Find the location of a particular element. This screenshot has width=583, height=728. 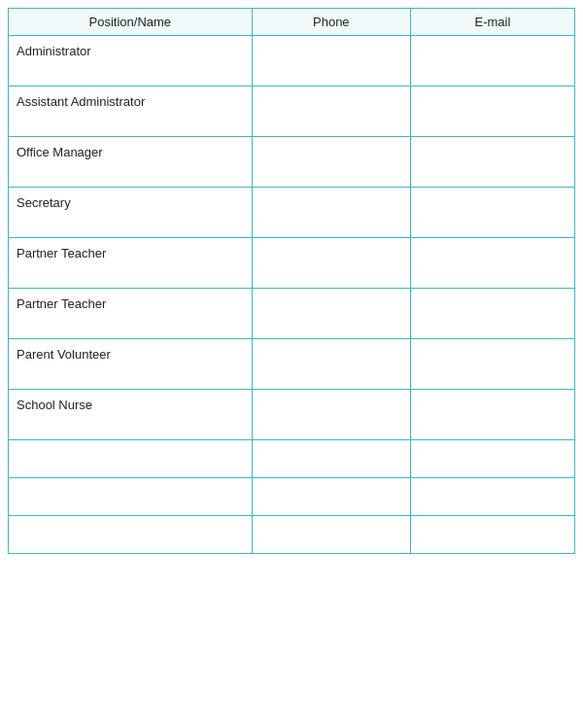

table-row: Secretary is located at coordinates (292, 213).